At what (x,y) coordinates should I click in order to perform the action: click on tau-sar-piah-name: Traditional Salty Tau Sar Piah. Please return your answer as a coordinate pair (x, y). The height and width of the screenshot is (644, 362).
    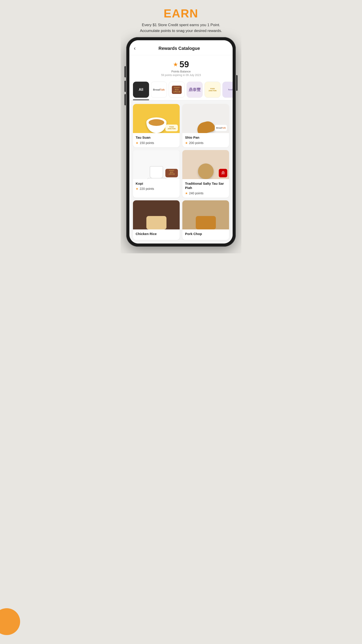
    Looking at the image, I should click on (206, 186).